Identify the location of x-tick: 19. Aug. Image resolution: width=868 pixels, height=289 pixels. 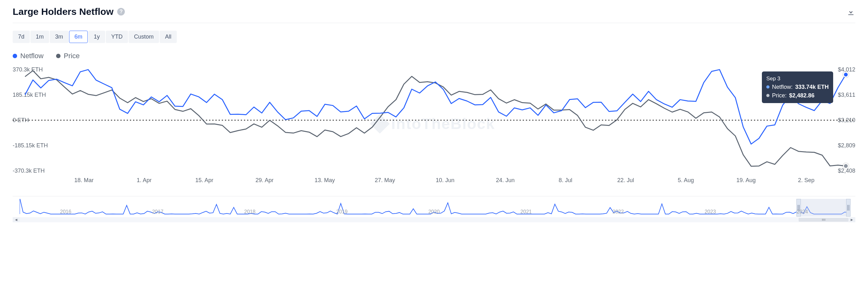
(746, 180).